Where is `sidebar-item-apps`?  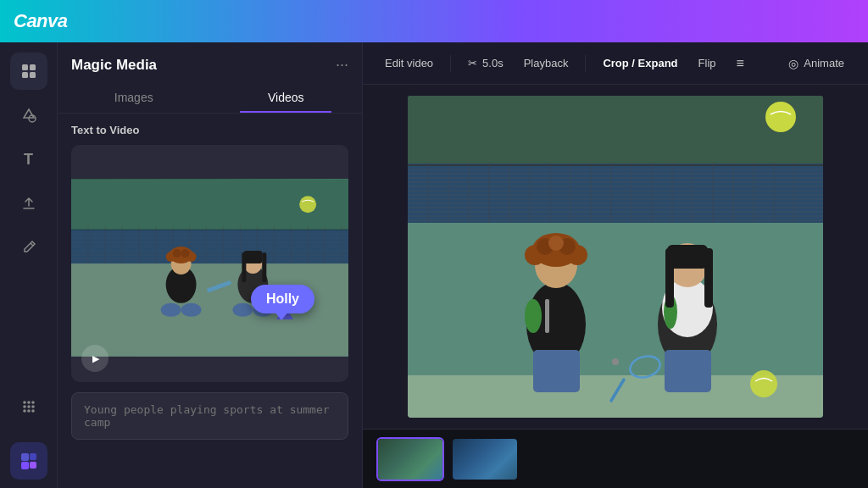 sidebar-item-apps is located at coordinates (29, 407).